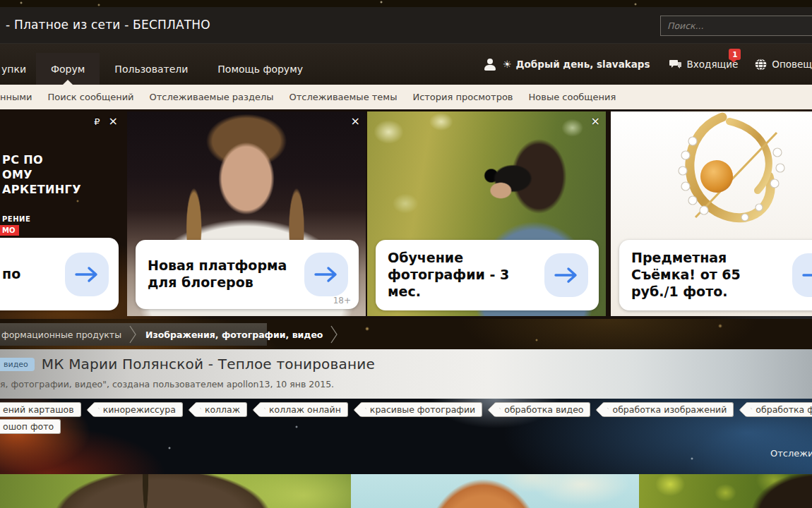 The image size is (812, 508). Describe the element at coordinates (406, 426) in the screenshot. I see `tag-list-row-2: ошоп фото` at that location.